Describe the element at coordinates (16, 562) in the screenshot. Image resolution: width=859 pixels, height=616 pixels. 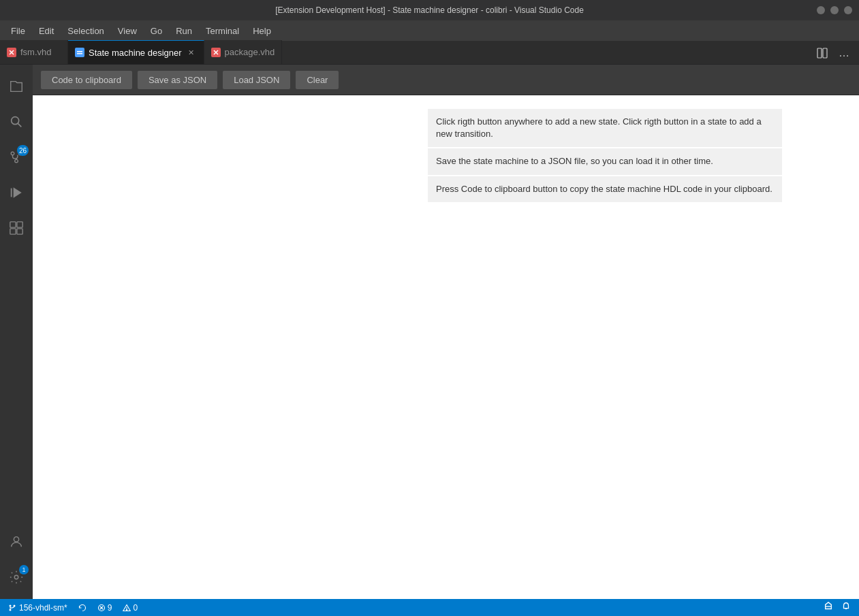
I see `activity-bottom: 1` at that location.